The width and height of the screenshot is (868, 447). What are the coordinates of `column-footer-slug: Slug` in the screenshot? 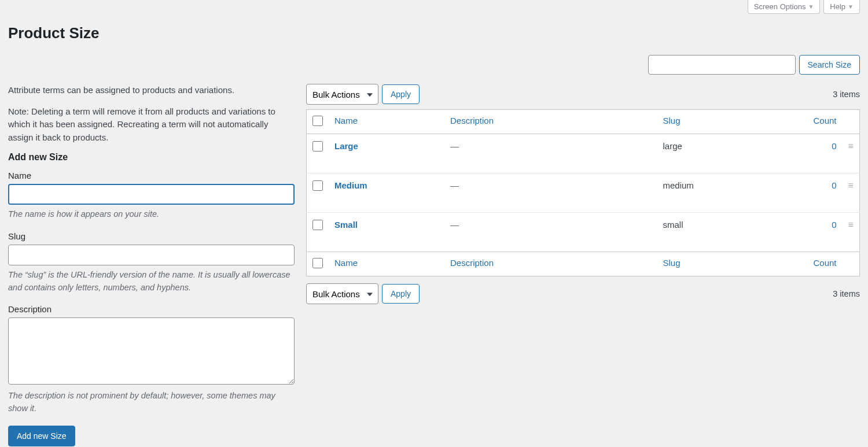 It's located at (724, 264).